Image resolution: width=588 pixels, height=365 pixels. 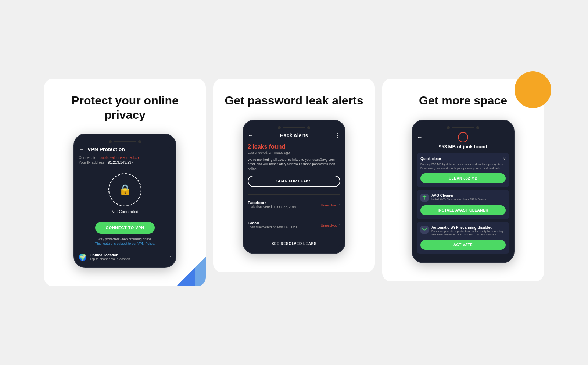 What do you see at coordinates (463, 245) in the screenshot?
I see `activate-button: ACTIVATE` at bounding box center [463, 245].